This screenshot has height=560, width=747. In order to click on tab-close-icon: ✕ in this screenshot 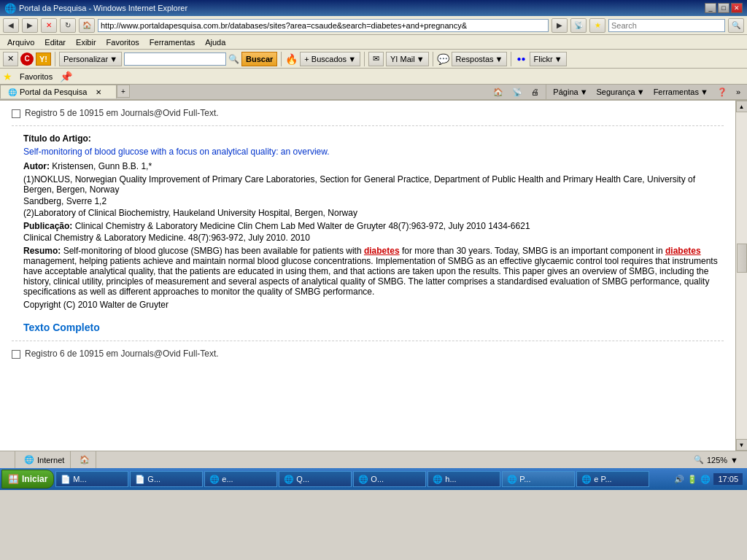, I will do `click(98, 92)`.